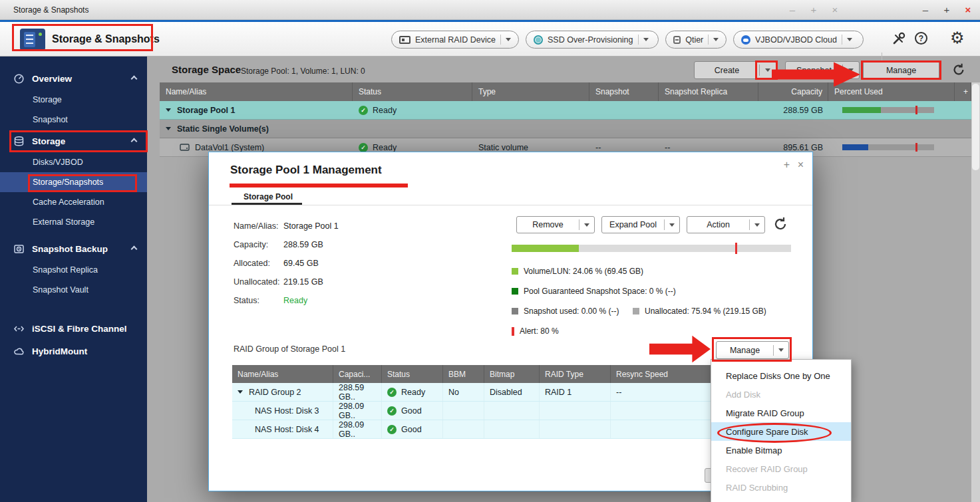  I want to click on vertical-scrollbar, so click(975, 293).